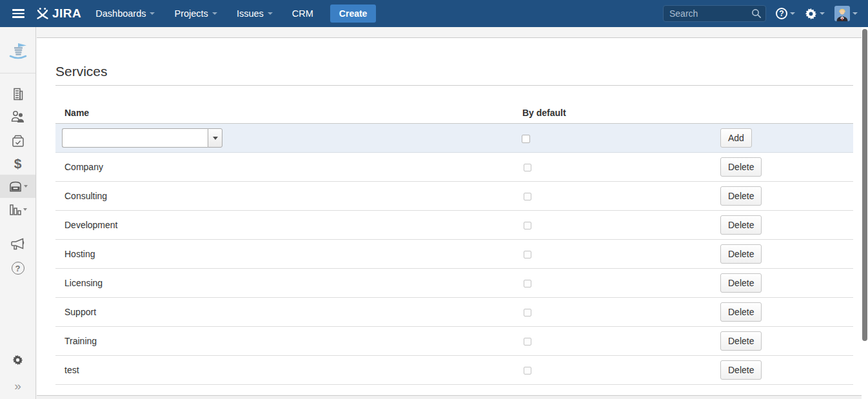  What do you see at coordinates (18, 116) in the screenshot?
I see `sidebar-item-contacts` at bounding box center [18, 116].